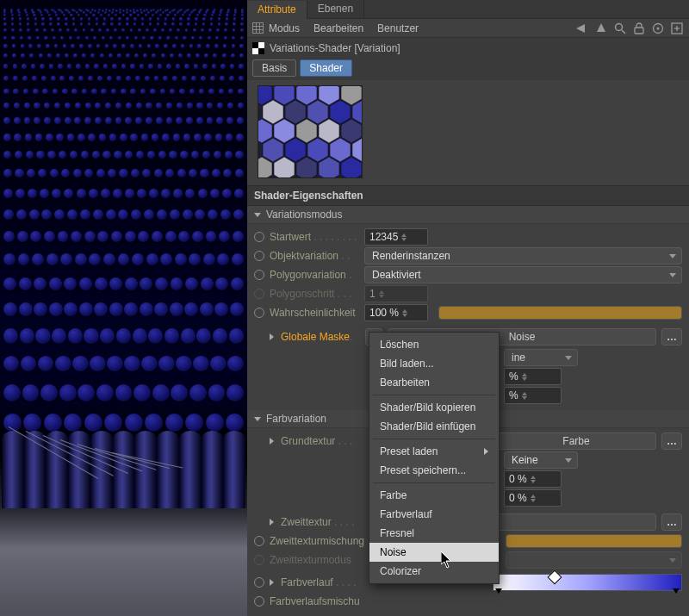 This screenshot has width=689, height=616. Describe the element at coordinates (396, 313) in the screenshot. I see `input-wahrscheinlichkeit: 100 %` at that location.